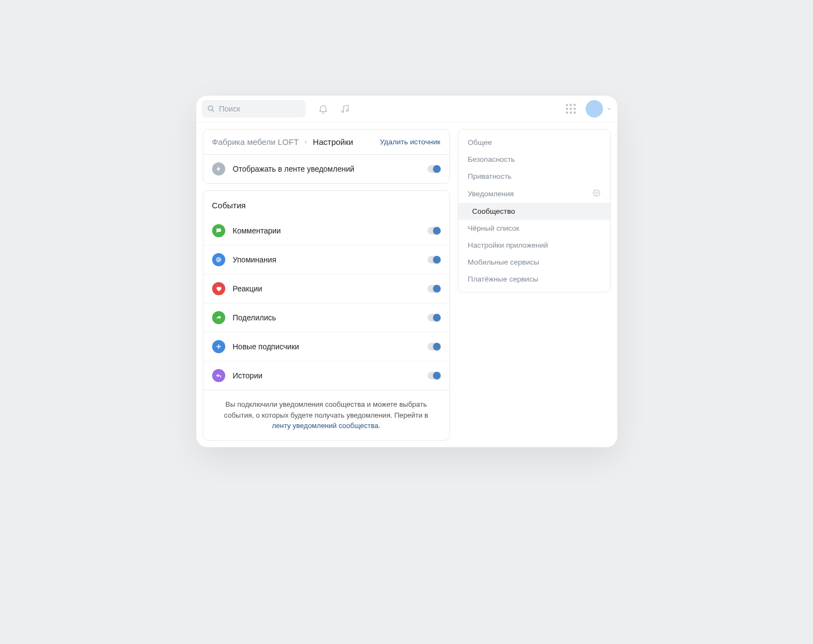 This screenshot has height=644, width=813. Describe the element at coordinates (609, 109) in the screenshot. I see `chevron-down-icon` at that location.